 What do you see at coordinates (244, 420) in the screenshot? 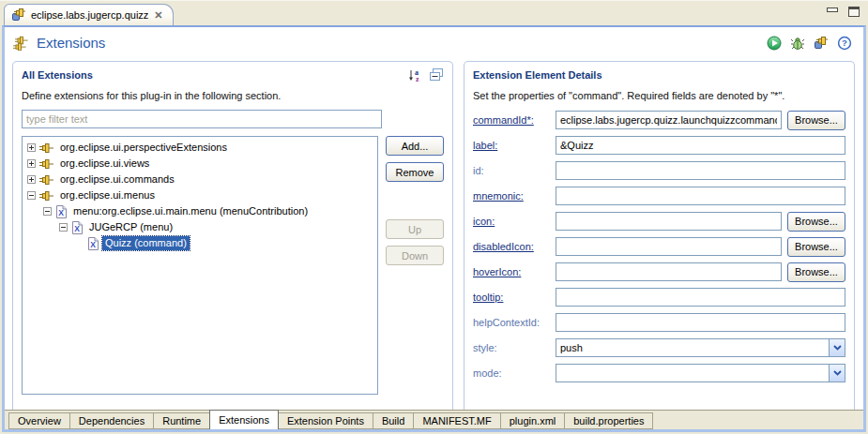
I see `page-tab-extensions: Extensions` at bounding box center [244, 420].